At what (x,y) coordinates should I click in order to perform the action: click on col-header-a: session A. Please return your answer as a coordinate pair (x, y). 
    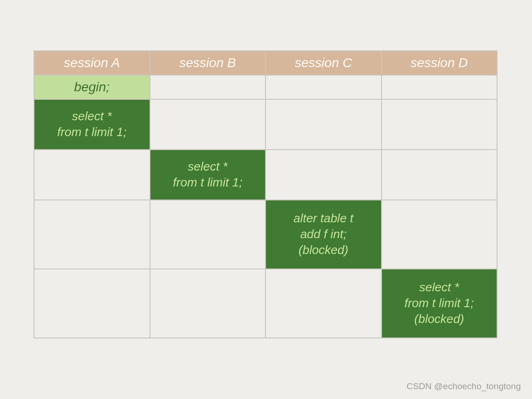
    Looking at the image, I should click on (92, 63).